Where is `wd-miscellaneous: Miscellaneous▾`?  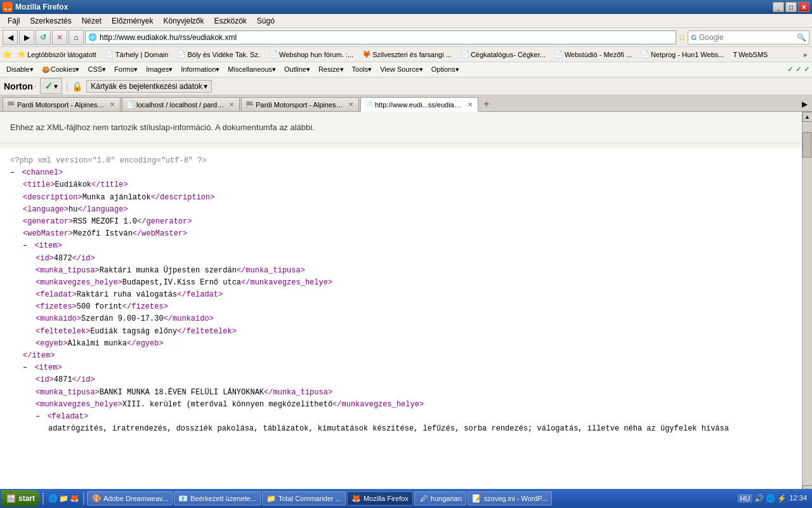
wd-miscellaneous: Miscellaneous▾ is located at coordinates (252, 70).